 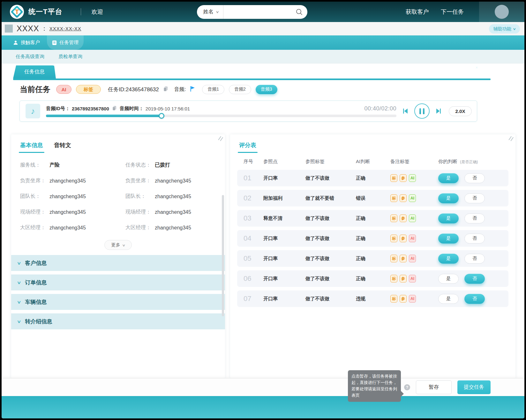 What do you see at coordinates (32, 147) in the screenshot?
I see `tab-basic-info: 基本信息` at bounding box center [32, 147].